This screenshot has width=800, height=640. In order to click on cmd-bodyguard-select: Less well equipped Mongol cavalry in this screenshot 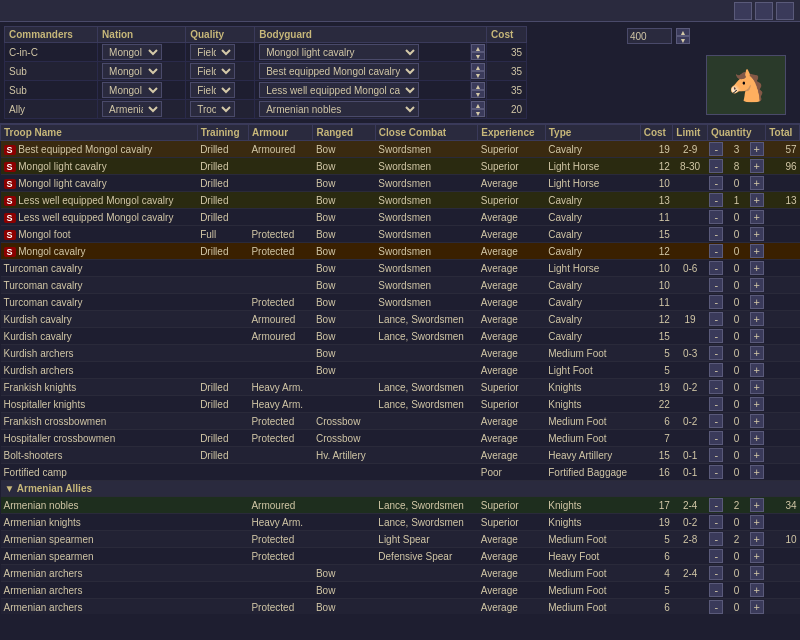, I will do `click(339, 90)`.